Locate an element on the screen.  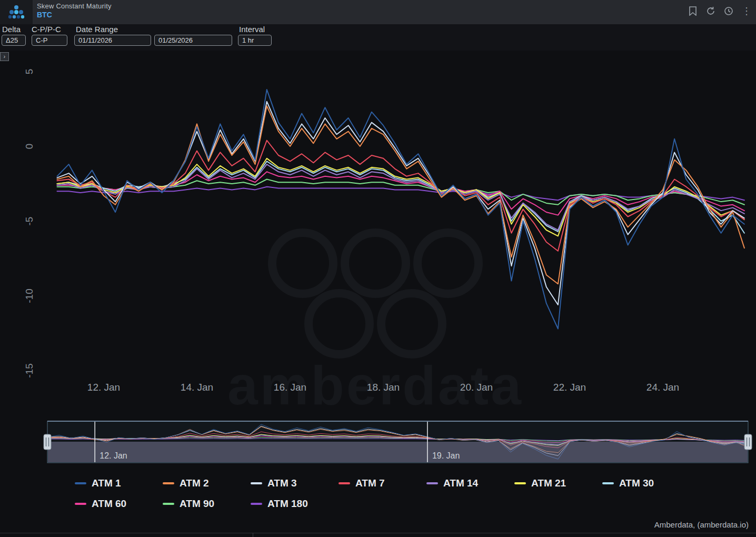
bookmark-icon is located at coordinates (693, 11).